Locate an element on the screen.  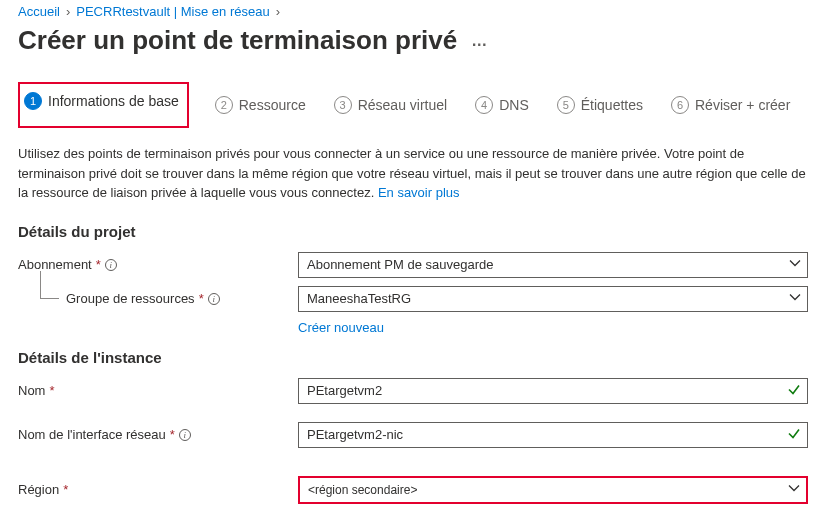
section-project-details: Détails du projet is located at coordinates (414, 232).